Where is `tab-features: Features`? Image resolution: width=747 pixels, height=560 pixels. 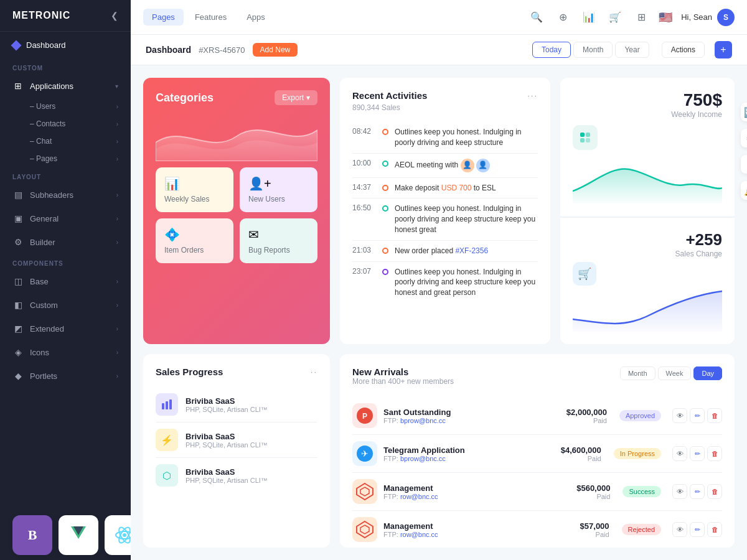
tab-features: Features is located at coordinates (210, 17).